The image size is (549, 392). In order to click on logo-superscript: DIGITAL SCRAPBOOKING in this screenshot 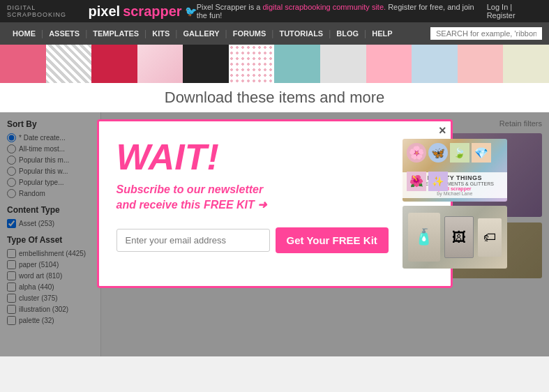, I will do `click(46, 11)`.